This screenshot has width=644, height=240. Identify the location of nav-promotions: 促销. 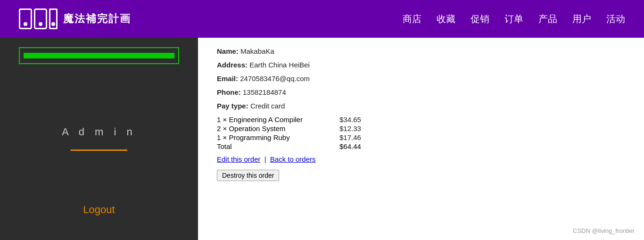
(480, 19).